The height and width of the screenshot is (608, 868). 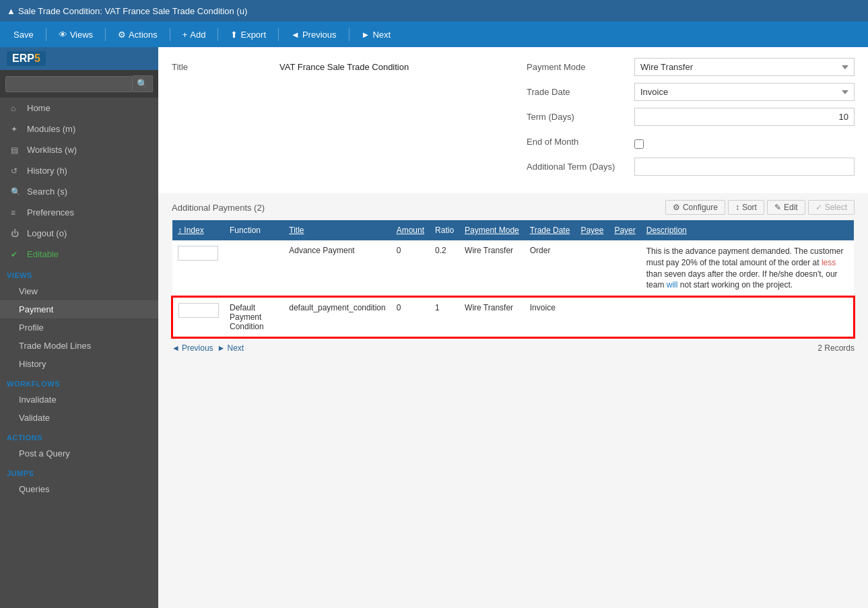 What do you see at coordinates (746, 207) in the screenshot?
I see `sort-button: ↕ Sort` at bounding box center [746, 207].